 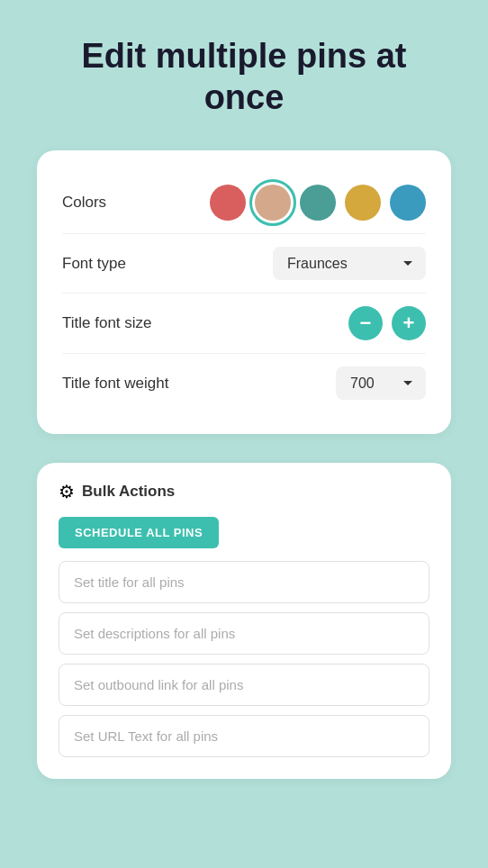 I want to click on title-font-weight-label: Title font weight, so click(x=121, y=384).